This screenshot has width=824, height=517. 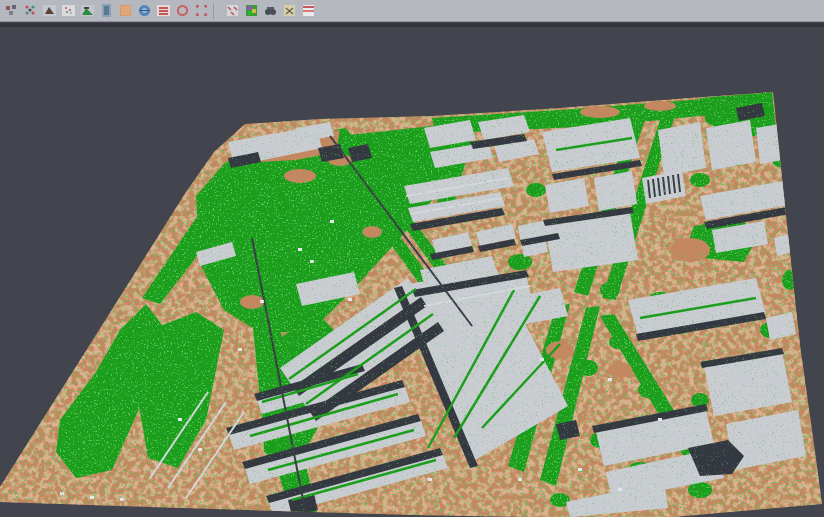 What do you see at coordinates (106, 10) in the screenshot?
I see `ruler-icon` at bounding box center [106, 10].